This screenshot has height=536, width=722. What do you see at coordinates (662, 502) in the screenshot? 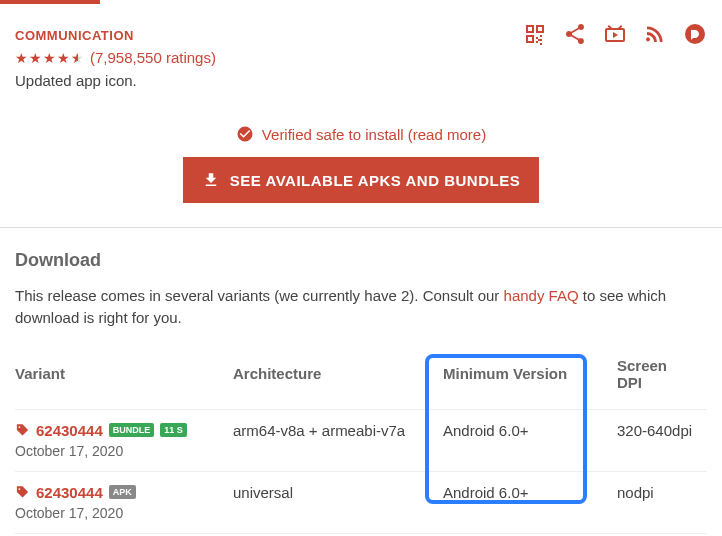
I see `dpi-cell: nodpi` at bounding box center [662, 502].